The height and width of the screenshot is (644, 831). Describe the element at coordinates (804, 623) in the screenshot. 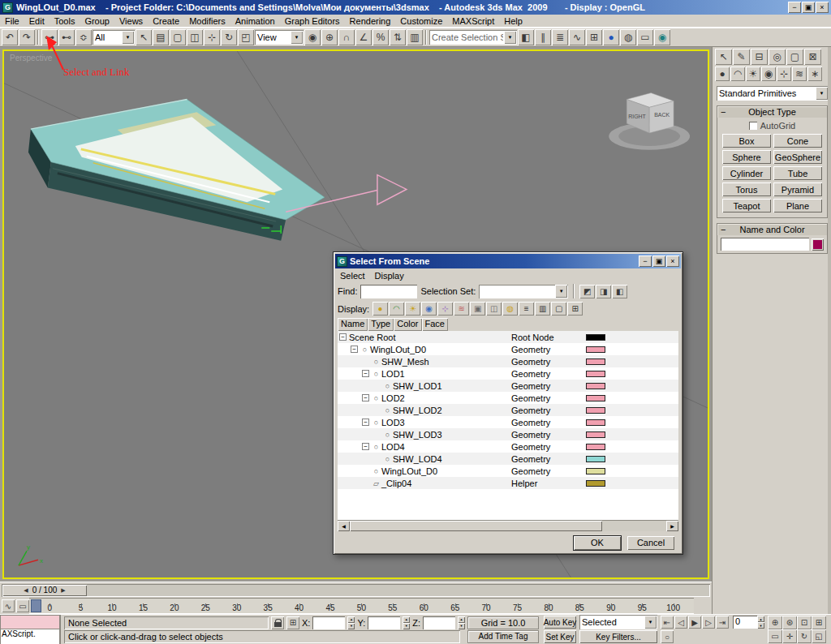

I see `zoom-extents-button: ⊡` at that location.